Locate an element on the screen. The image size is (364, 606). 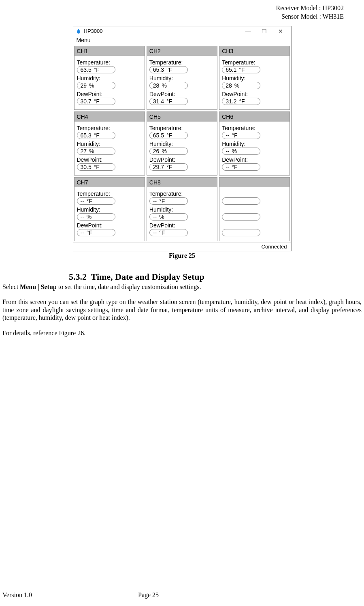
temperature-input is located at coordinates (241, 201).